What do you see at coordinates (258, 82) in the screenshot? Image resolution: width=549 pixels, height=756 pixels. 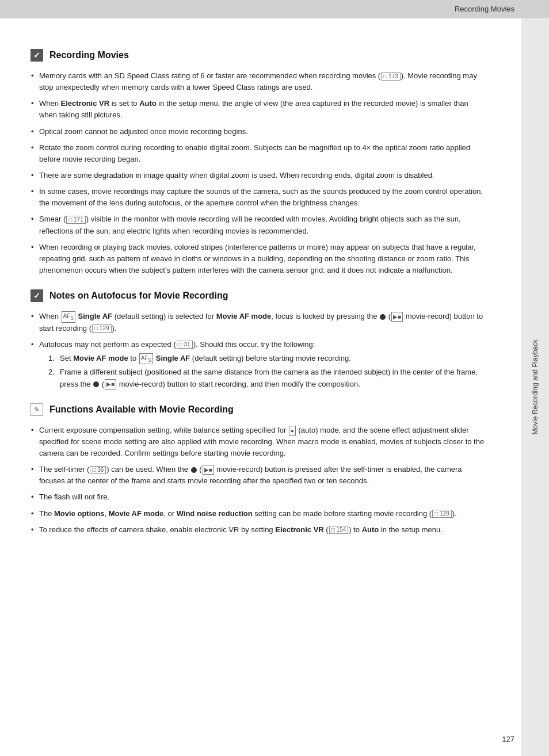 I see `list-item: Memory cards with an SD Speed Class rati…` at bounding box center [258, 82].